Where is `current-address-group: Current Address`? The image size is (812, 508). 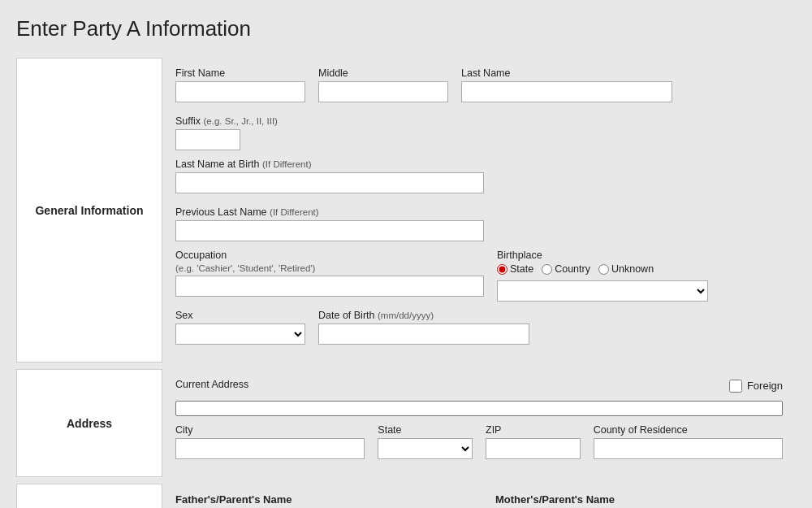 current-address-group: Current Address is located at coordinates (446, 385).